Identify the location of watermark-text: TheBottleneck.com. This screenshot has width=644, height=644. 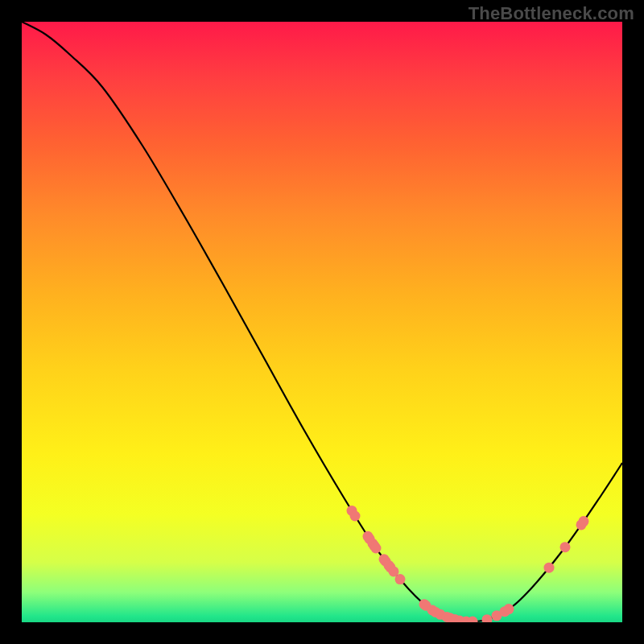
(551, 14).